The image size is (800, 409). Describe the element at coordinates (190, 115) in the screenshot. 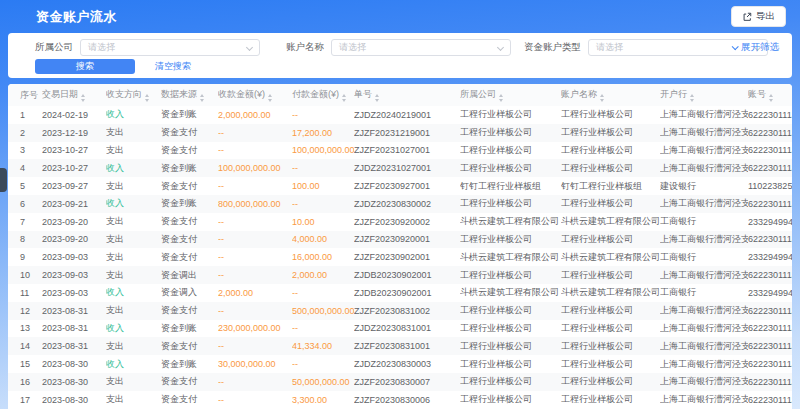

I see `table-cell: 资金到账` at that location.